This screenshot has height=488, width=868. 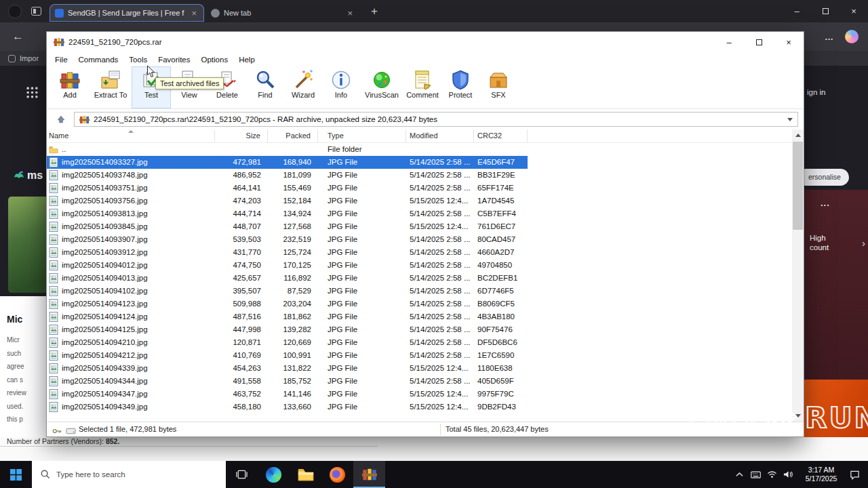 What do you see at coordinates (131, 381) in the screenshot?
I see `file-name-cell: img20250514094344.jpg` at bounding box center [131, 381].